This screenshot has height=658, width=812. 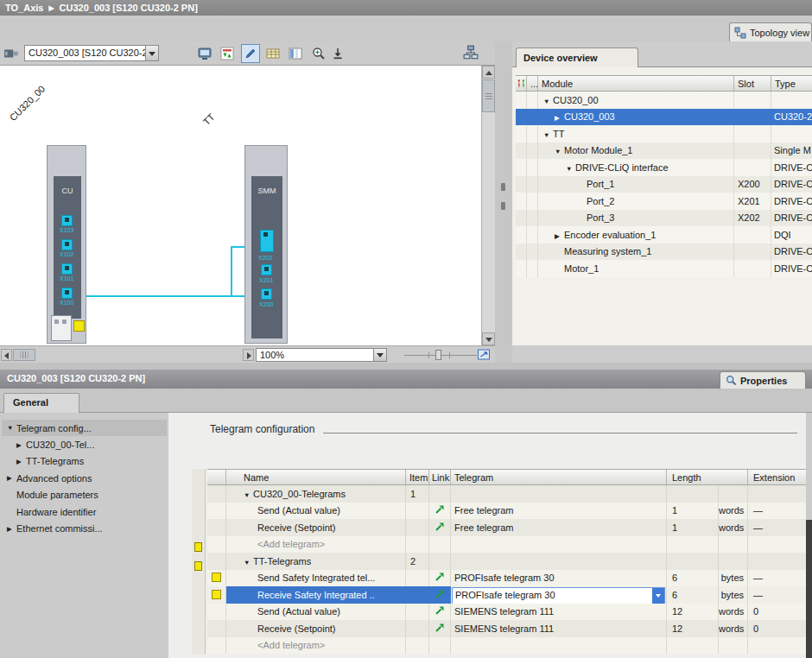 What do you see at coordinates (663, 168) in the screenshot?
I see `device-row: ▼DRIVE-CLiQ interface DRIVE-C` at bounding box center [663, 168].